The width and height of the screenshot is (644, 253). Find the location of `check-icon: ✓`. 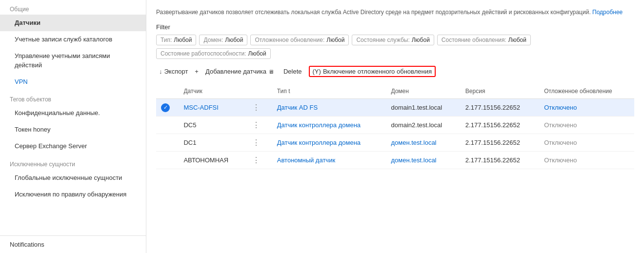

check-icon: ✓ is located at coordinates (165, 108).